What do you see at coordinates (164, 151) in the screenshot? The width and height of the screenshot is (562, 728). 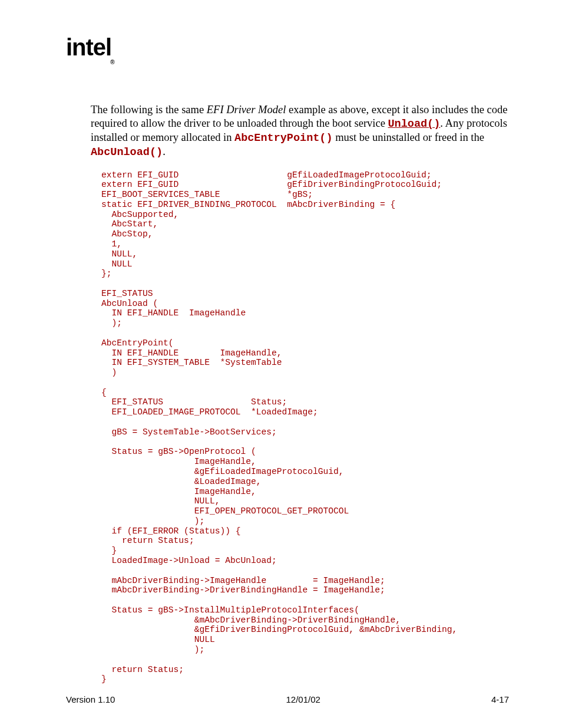 I see `p-t5: .` at bounding box center [164, 151].